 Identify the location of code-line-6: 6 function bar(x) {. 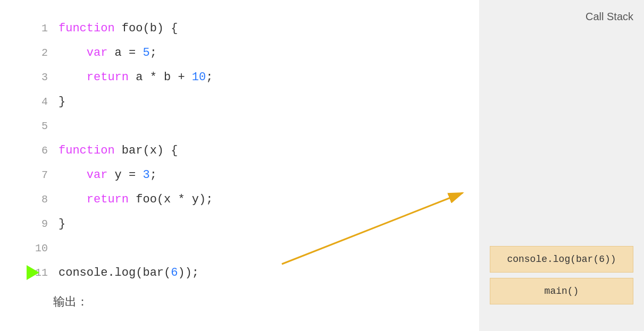
(255, 150).